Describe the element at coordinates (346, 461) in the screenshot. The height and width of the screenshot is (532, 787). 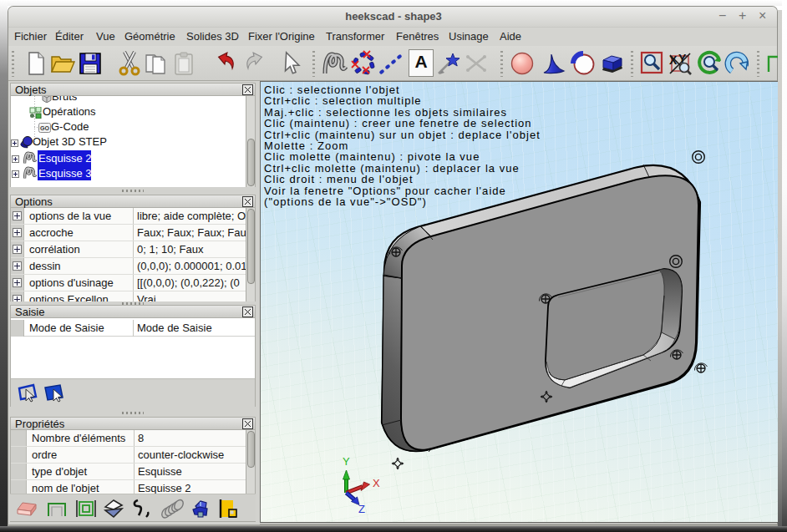
I see `svg-text: Y` at that location.